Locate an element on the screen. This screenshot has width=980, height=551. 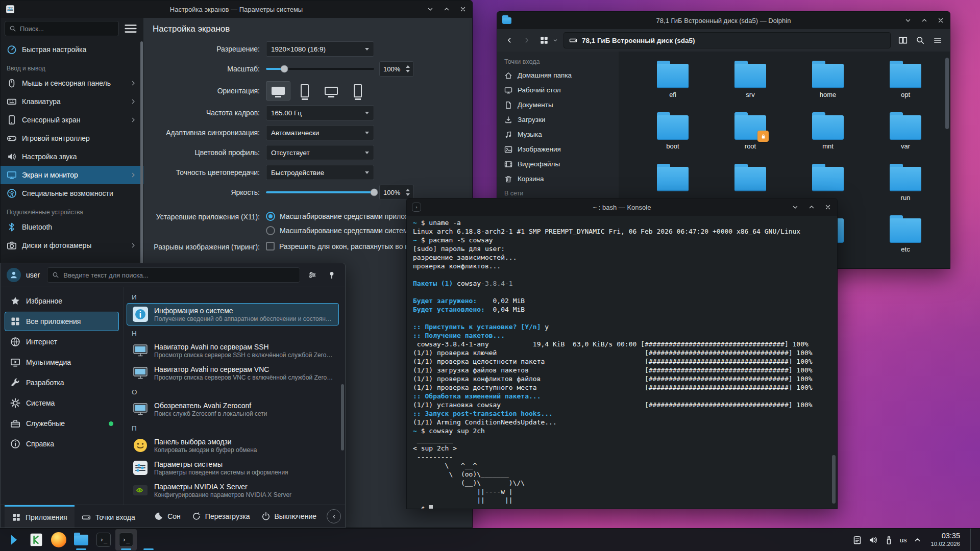
category-info: Справка is located at coordinates (62, 444).